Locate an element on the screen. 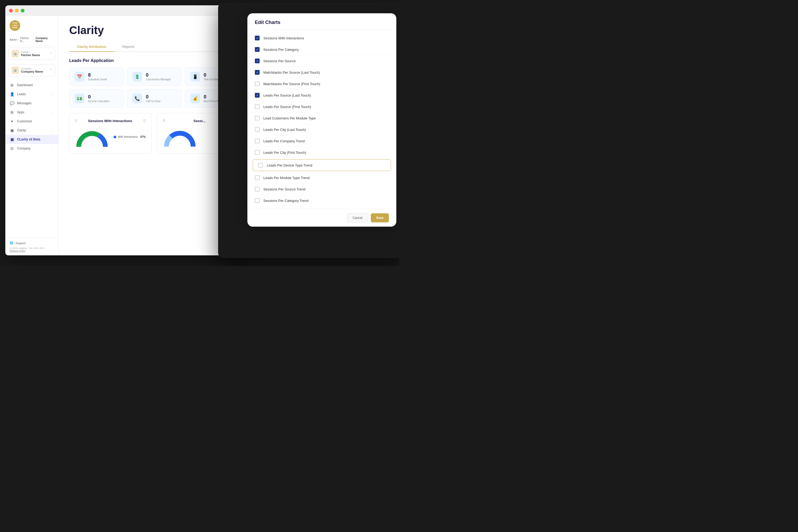 The image size is (798, 532). sidebar-item-clarity-v2: ▣ CLarity v2 Beta is located at coordinates (32, 139).